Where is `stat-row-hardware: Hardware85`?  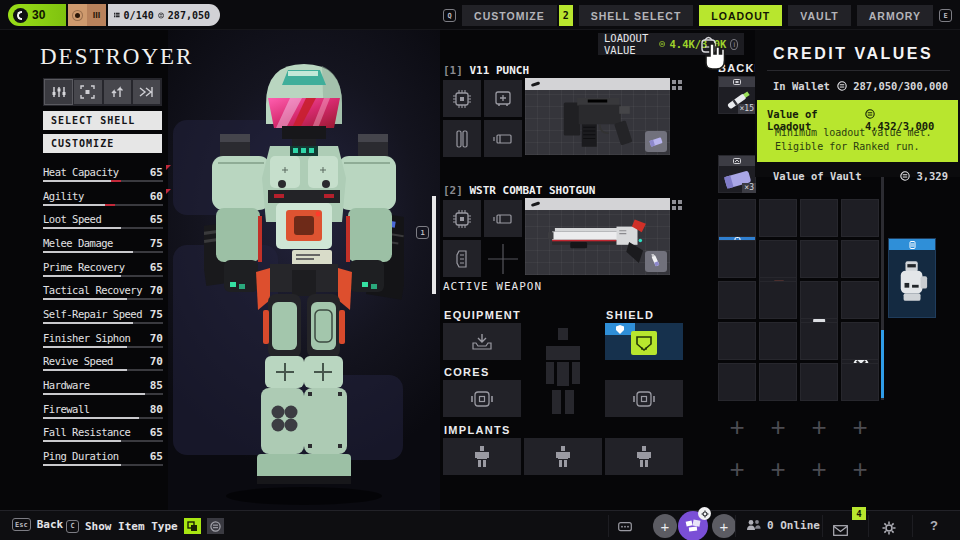
stat-row-hardware: Hardware85 is located at coordinates (104, 390).